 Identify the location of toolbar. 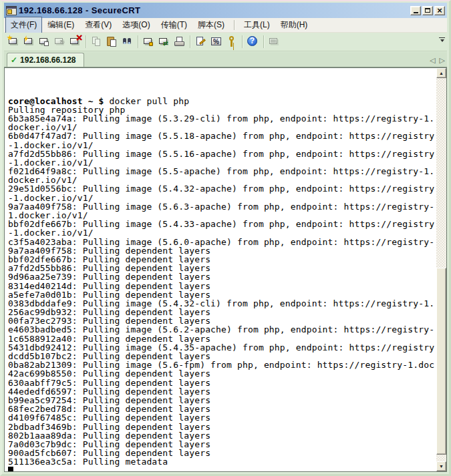
(226, 42).